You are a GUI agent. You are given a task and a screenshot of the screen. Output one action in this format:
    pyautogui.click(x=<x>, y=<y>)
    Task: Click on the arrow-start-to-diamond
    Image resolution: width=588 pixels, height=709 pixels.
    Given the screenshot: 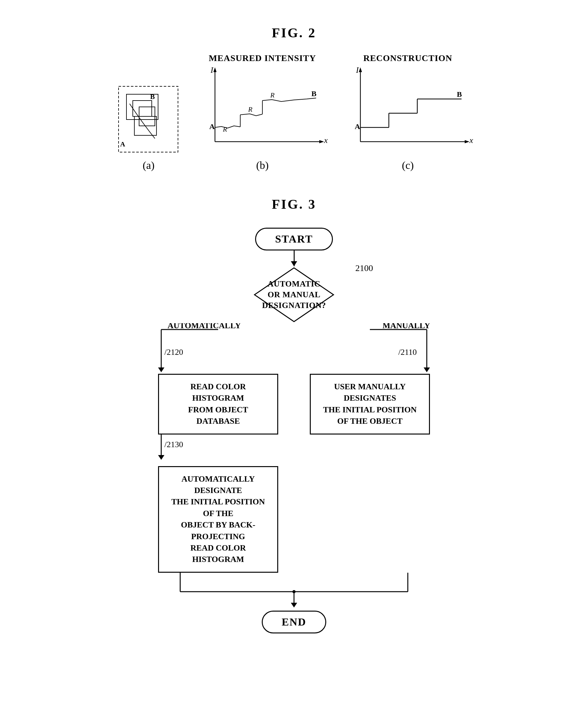 What is the action you would take?
    pyautogui.click(x=294, y=259)
    